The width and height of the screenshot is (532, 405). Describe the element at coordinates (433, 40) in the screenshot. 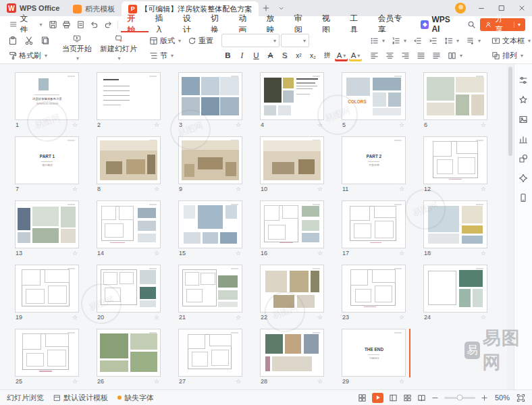

I see `increase-indent-button` at that location.